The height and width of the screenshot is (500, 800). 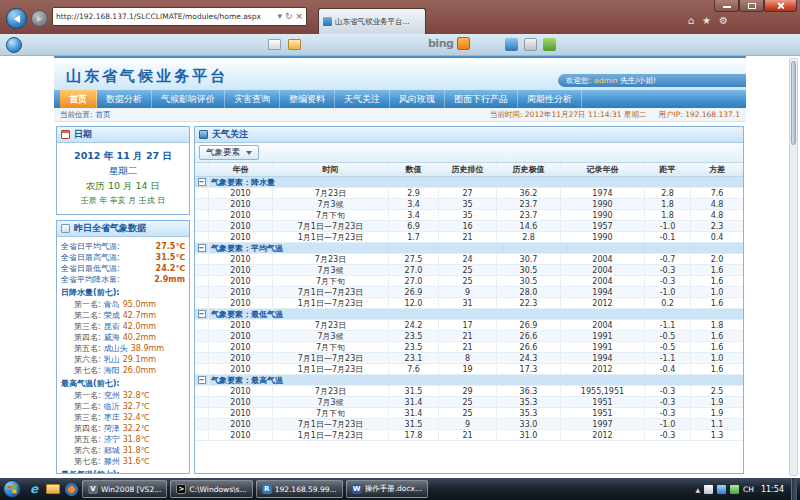 What do you see at coordinates (88, 348) in the screenshot?
I see `rank-position: 第五名:` at bounding box center [88, 348].